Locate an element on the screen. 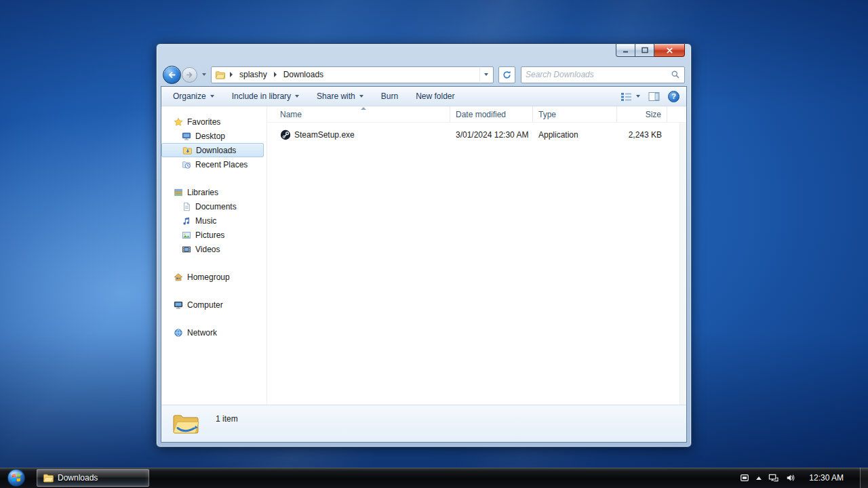 The image size is (868, 488). sidebar-item-computer: Computer is located at coordinates (214, 305).